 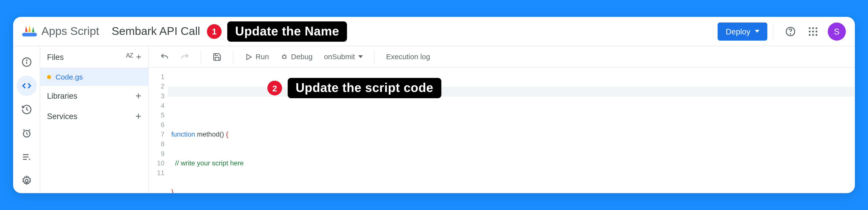 I want to click on add-library-button: +, so click(x=138, y=96).